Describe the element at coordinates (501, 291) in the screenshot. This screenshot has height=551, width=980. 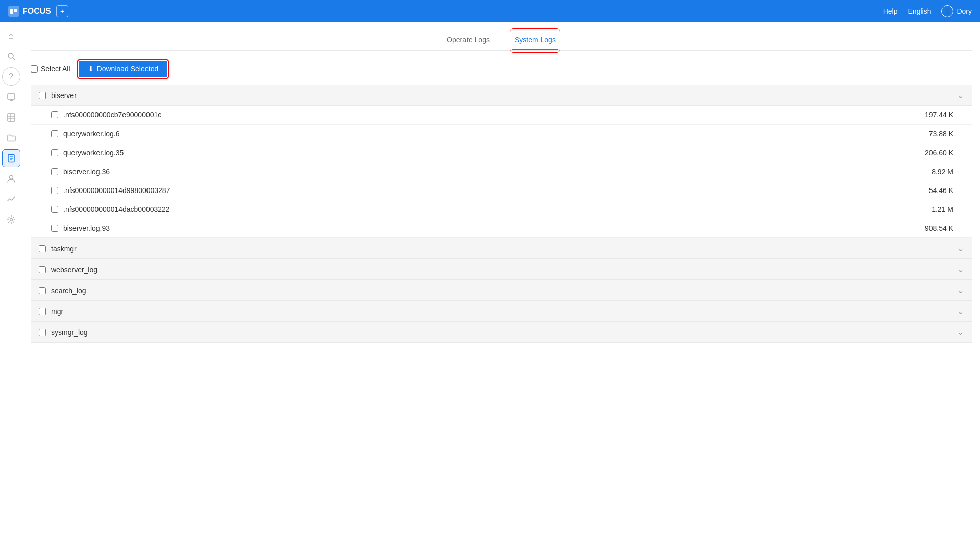
I see `log-group-search_log: search_log⌄` at that location.